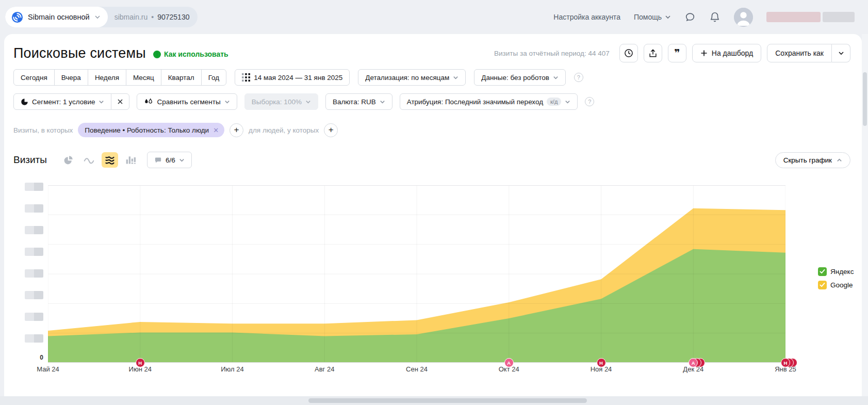  Describe the element at coordinates (715, 17) in the screenshot. I see `notifications-bell-icon` at that location.